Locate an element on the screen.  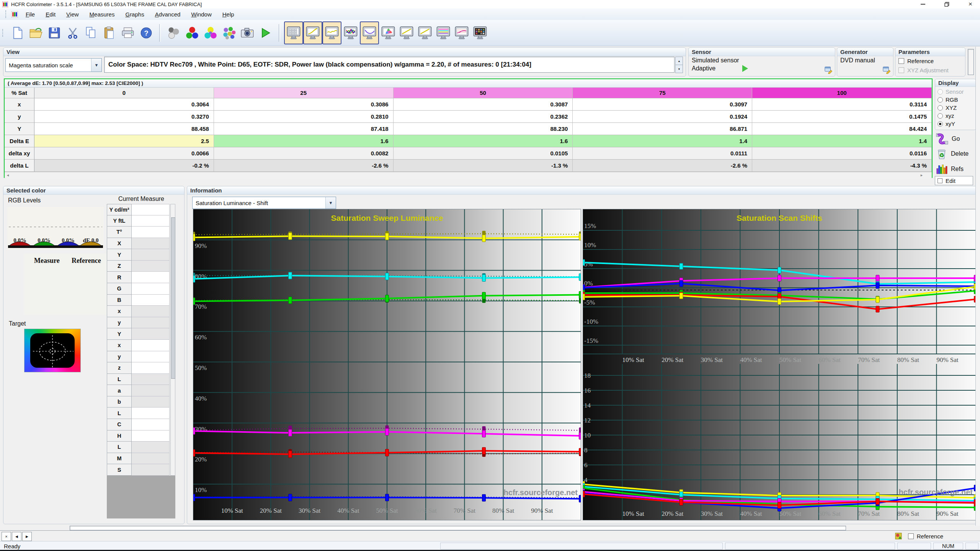
open-file-icon is located at coordinates (36, 33).